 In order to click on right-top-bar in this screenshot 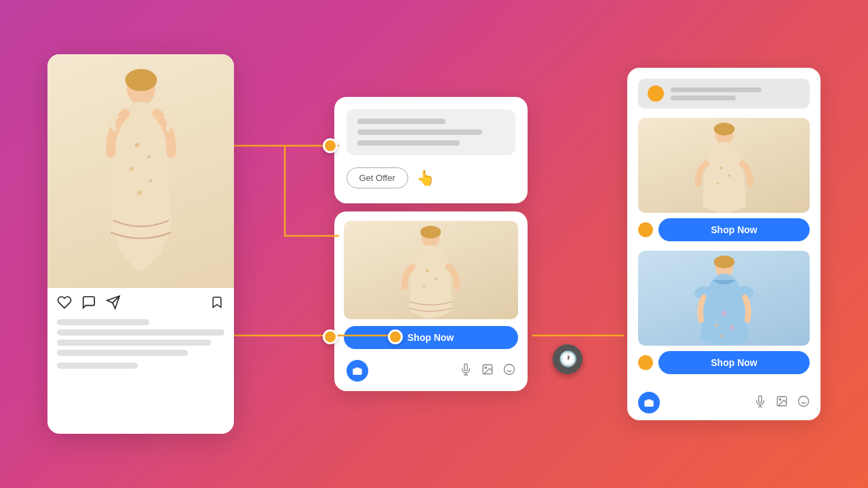, I will do `click(724, 94)`.